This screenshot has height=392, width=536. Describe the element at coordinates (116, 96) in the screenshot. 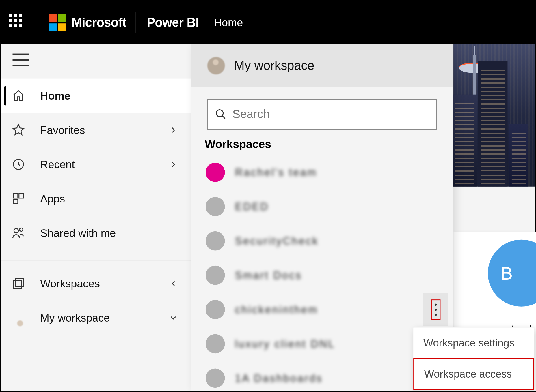

I see `sidebar-item-label: Home` at that location.